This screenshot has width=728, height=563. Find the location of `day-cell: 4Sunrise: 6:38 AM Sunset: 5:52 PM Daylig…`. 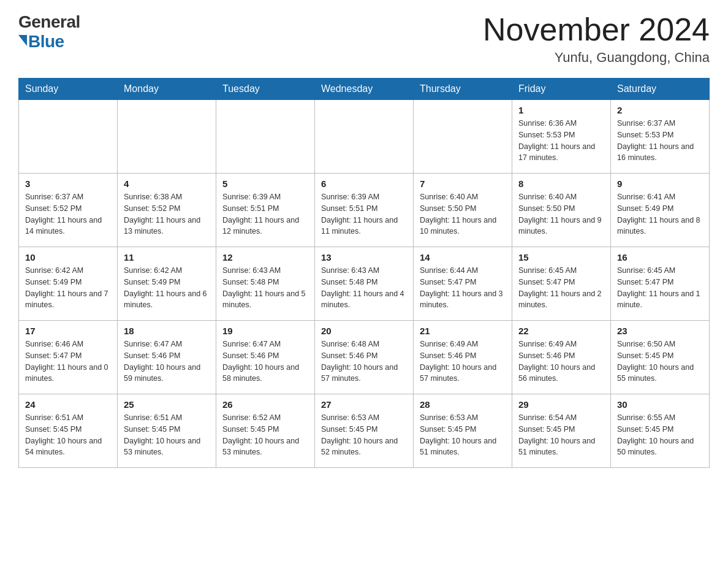

day-cell: 4Sunrise: 6:38 AM Sunset: 5:52 PM Daylig… is located at coordinates (167, 210).